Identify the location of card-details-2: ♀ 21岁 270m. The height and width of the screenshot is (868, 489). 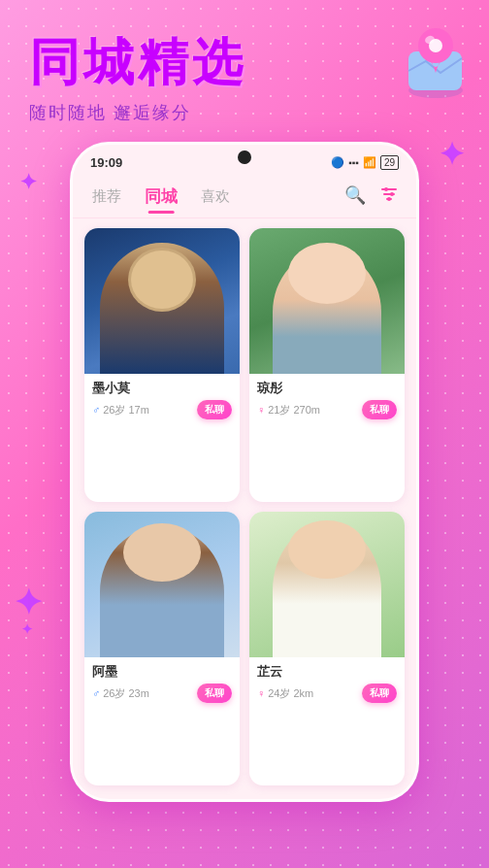
(289, 410).